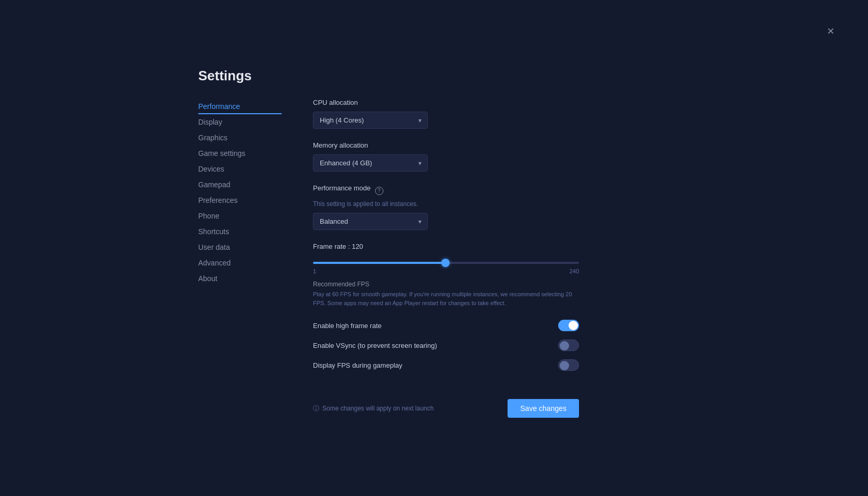  Describe the element at coordinates (446, 246) in the screenshot. I see `frame-rate-label: Frame rate : 120` at that location.